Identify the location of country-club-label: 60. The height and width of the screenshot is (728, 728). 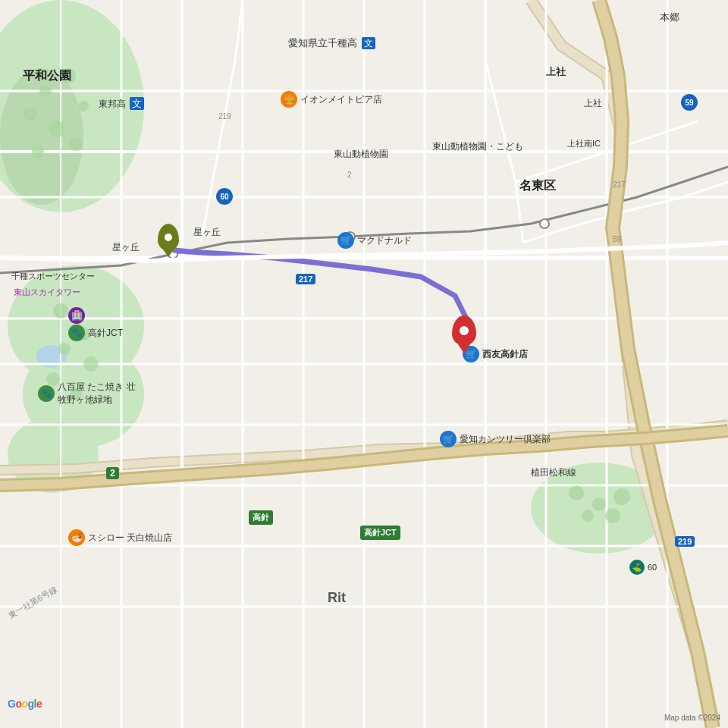
(652, 567).